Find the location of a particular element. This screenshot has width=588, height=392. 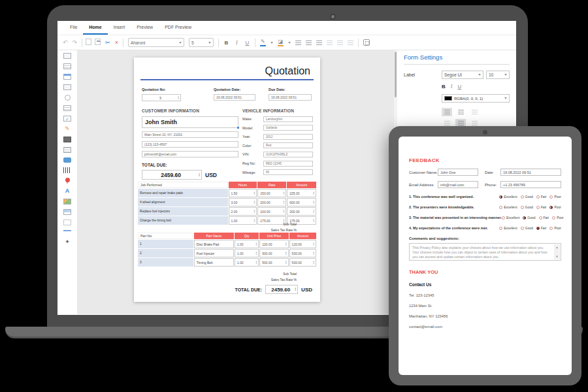

underline-button: U is located at coordinates (247, 43).